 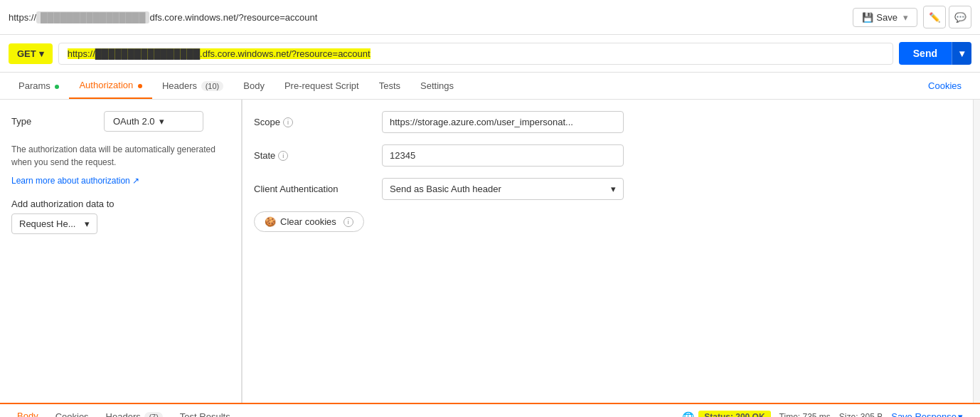 What do you see at coordinates (162, 121) in the screenshot?
I see `type-chevron-icon: ▾` at bounding box center [162, 121].